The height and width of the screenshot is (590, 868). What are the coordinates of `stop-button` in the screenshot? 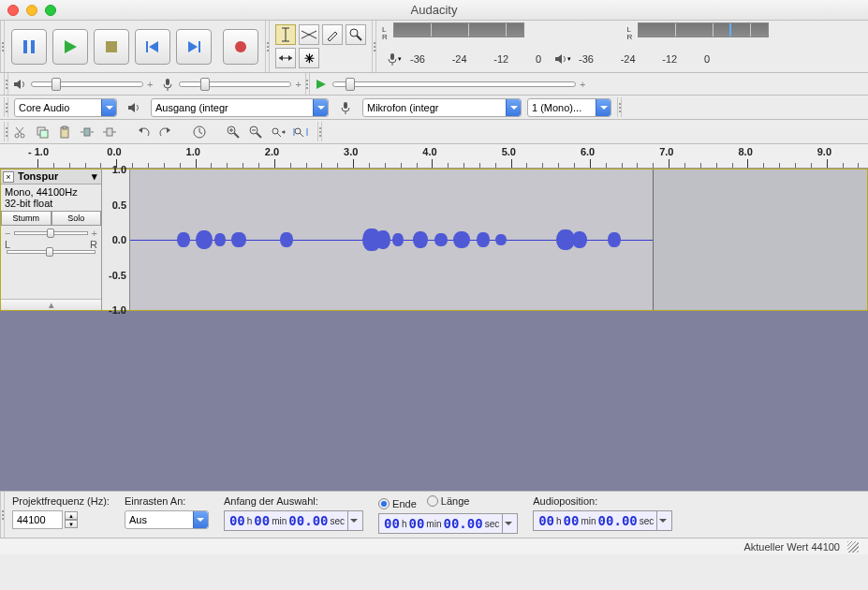 It's located at (111, 47).